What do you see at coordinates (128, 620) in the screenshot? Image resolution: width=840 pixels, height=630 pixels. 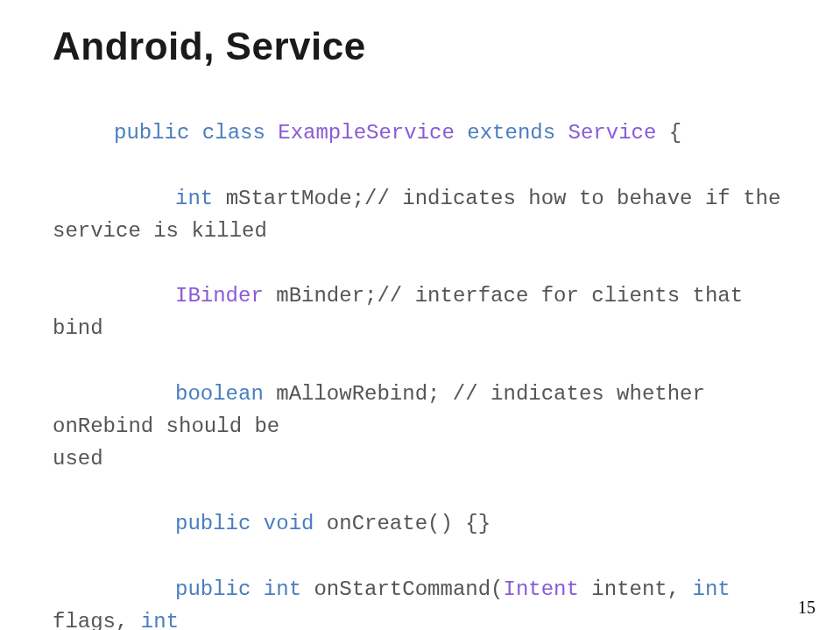 I see `punct-comma2: ,` at bounding box center [128, 620].